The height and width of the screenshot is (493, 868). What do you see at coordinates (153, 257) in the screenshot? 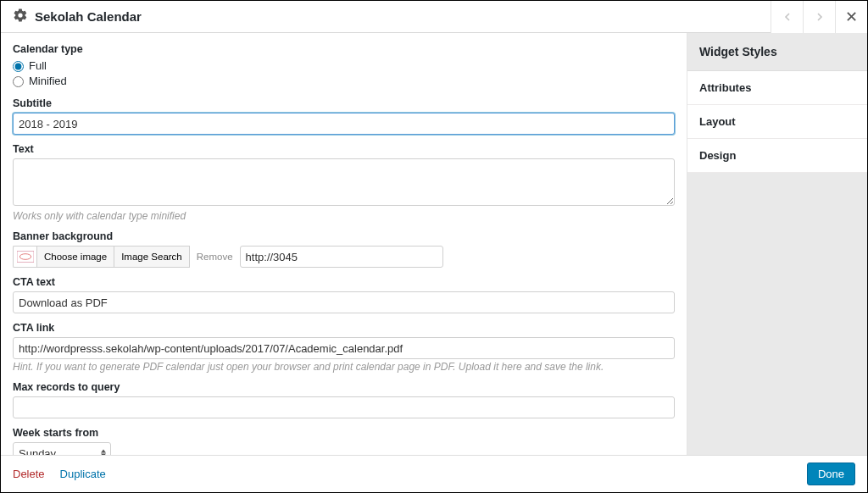
I see `image-search-button: Image Search` at bounding box center [153, 257].